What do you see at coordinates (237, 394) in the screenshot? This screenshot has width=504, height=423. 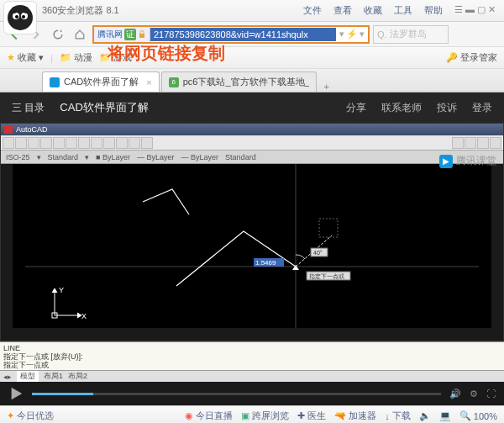 I see `progress-bar` at bounding box center [237, 394].